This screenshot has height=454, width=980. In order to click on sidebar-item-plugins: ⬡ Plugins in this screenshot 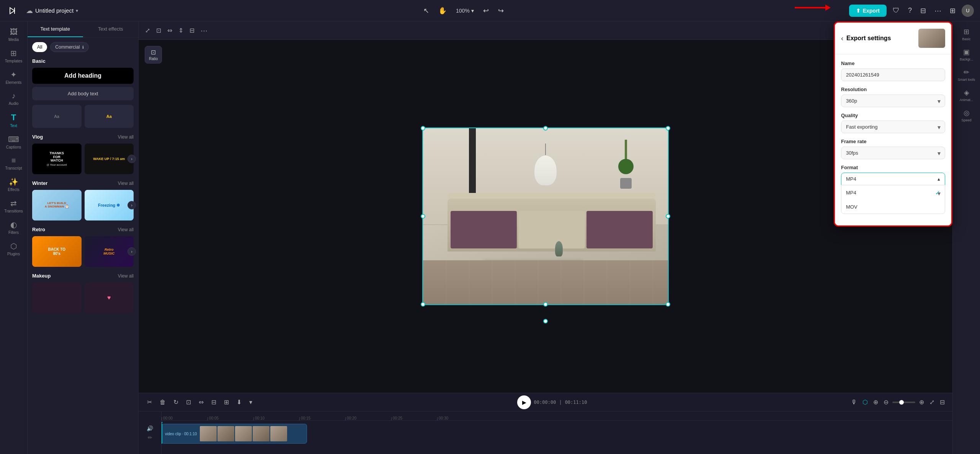, I will do `click(14, 249)`.